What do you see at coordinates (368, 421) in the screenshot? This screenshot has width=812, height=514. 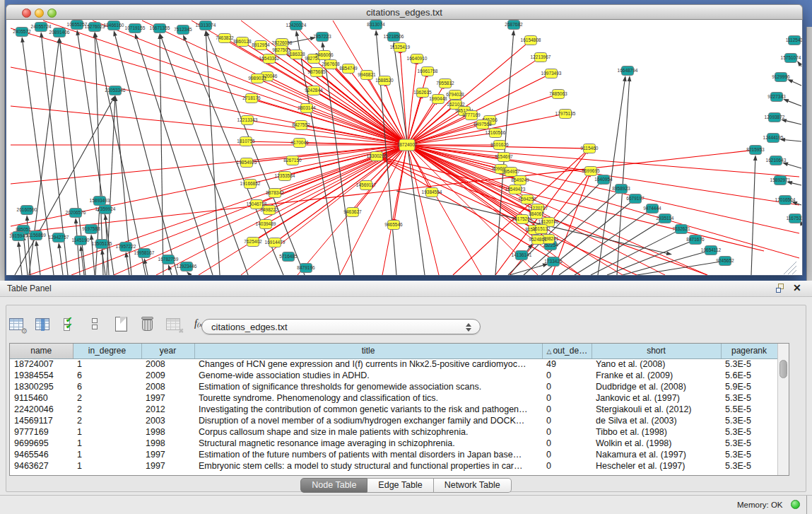 I see `table-cell: Disruption of a novel member of a sodium…` at bounding box center [368, 421].